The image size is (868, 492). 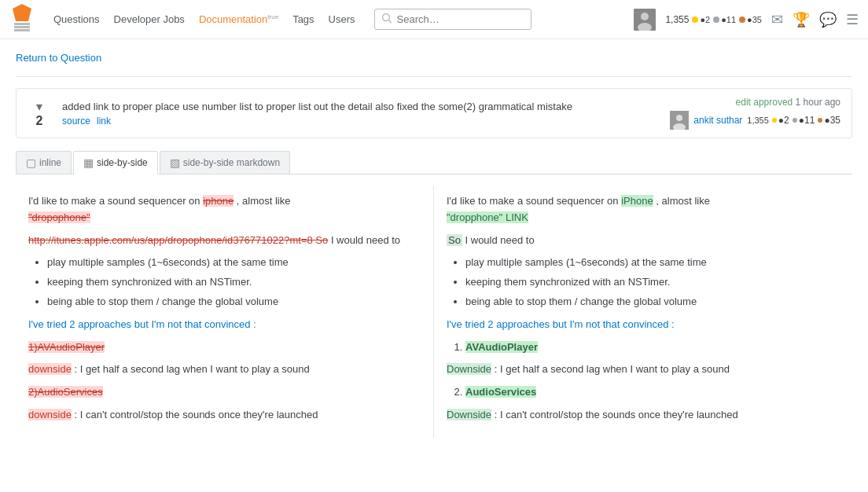 What do you see at coordinates (725, 20) in the screenshot?
I see `silver-badge: ●11` at bounding box center [725, 20].